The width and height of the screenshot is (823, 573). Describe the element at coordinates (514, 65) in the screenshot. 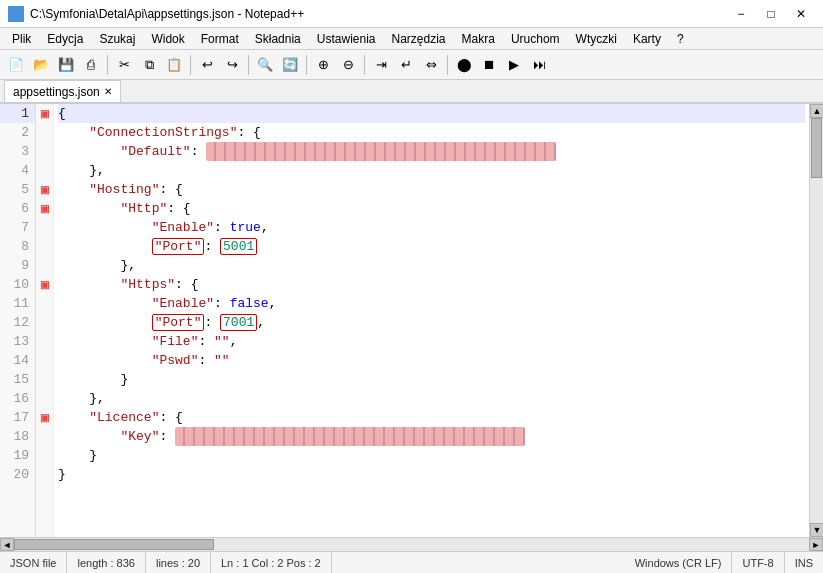

I see `macro-play-button: ▶` at that location.